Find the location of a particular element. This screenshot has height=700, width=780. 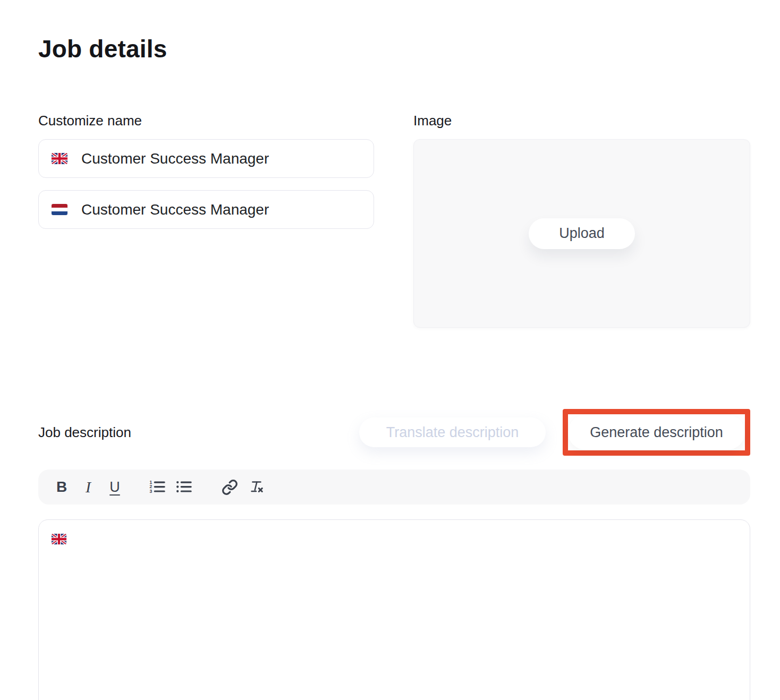

nl-flag-icon is located at coordinates (60, 209).